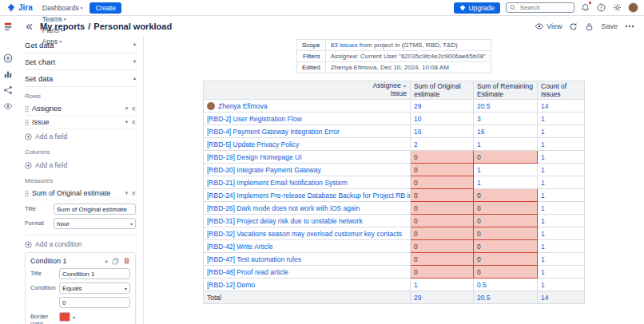  I want to click on add-field-rows-button: Add a field, so click(46, 136).